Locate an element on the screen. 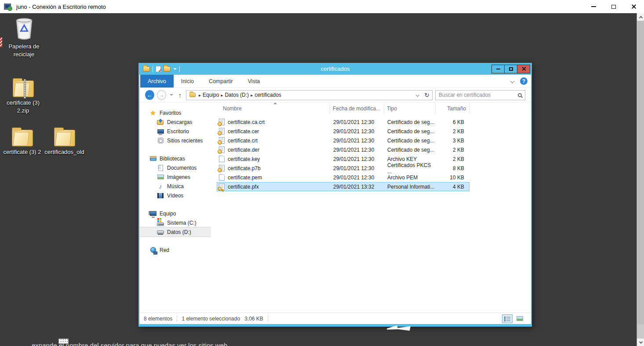 Image resolution: width=644 pixels, height=346 pixels. sidebar-item-bibliotecas: Bibliotecas is located at coordinates (175, 158).